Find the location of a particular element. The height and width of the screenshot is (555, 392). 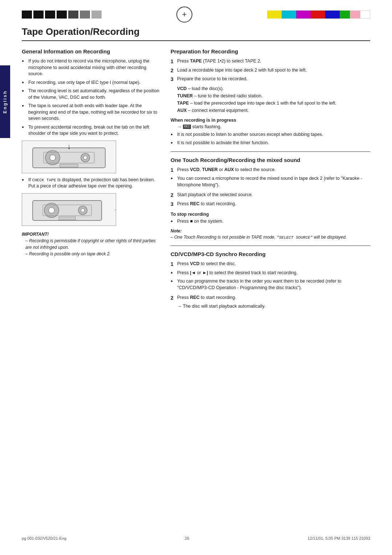

general-info-list: If you do not intend to record via the m… is located at coordinates (91, 97).